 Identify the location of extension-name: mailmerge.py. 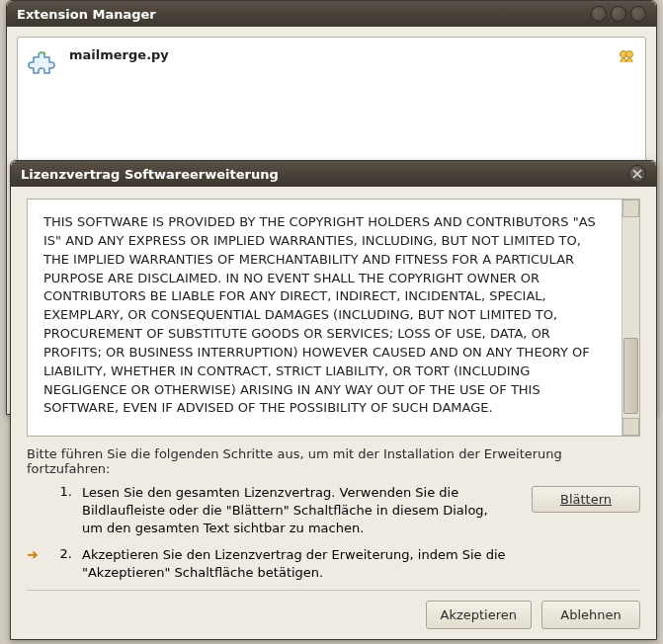
(119, 55).